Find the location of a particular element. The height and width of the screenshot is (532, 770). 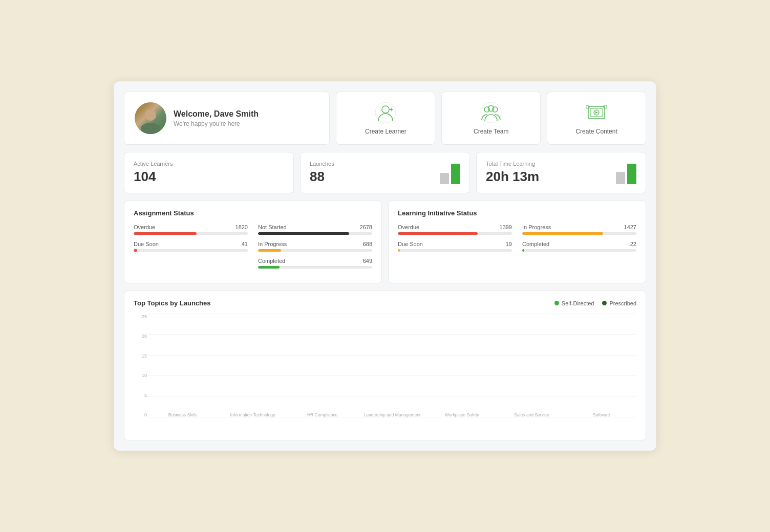

not-started-bar is located at coordinates (315, 233).